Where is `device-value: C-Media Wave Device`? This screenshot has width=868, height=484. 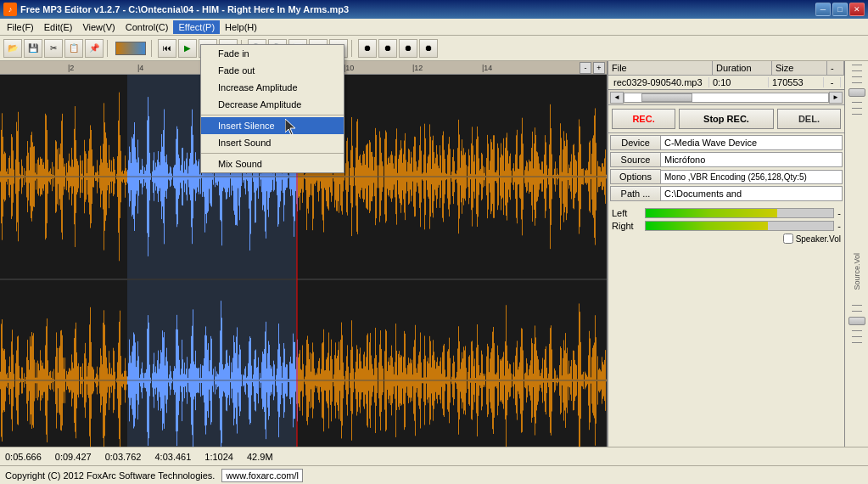
device-value: C-Media Wave Device is located at coordinates (752, 143).